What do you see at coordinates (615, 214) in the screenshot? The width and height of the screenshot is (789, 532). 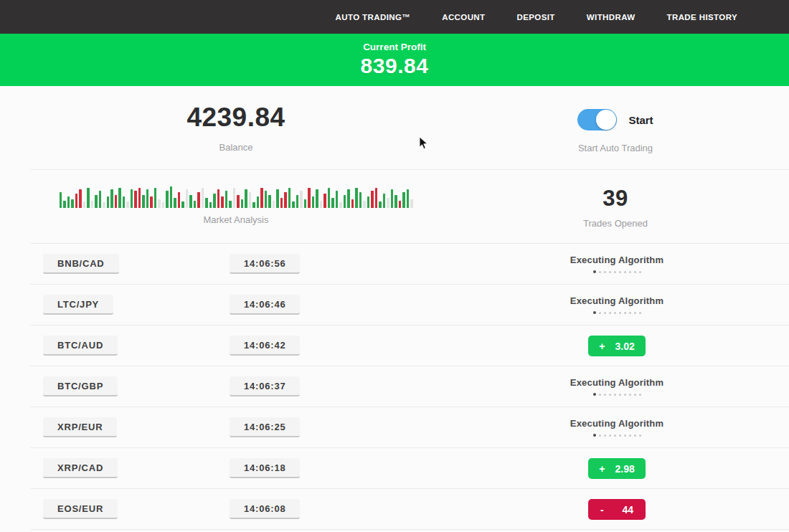 I see `trades-opened-block: 39 Trades Opened` at bounding box center [615, 214].